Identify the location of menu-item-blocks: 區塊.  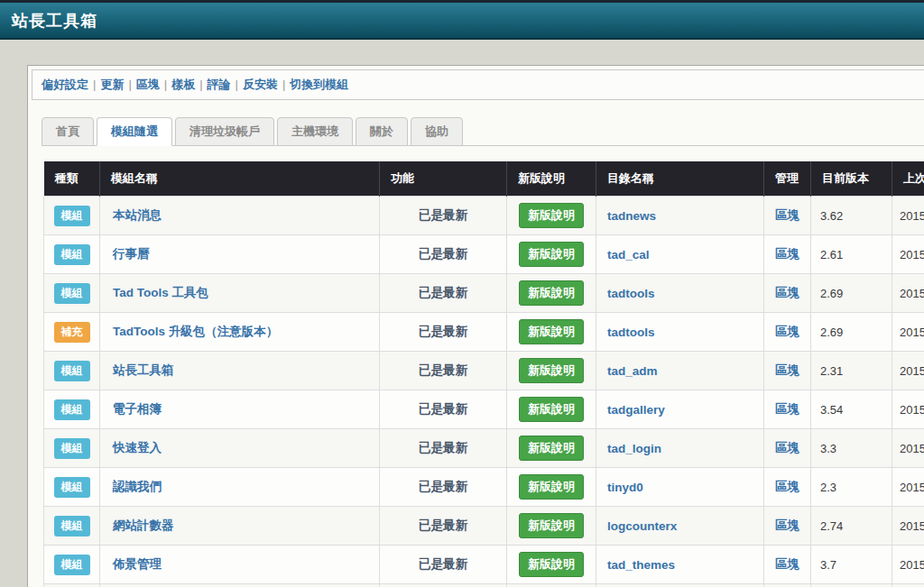
(148, 85).